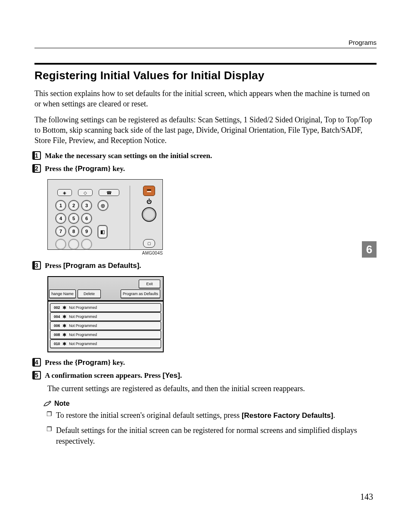  What do you see at coordinates (57, 335) in the screenshot?
I see `row-number: 008` at bounding box center [57, 335].